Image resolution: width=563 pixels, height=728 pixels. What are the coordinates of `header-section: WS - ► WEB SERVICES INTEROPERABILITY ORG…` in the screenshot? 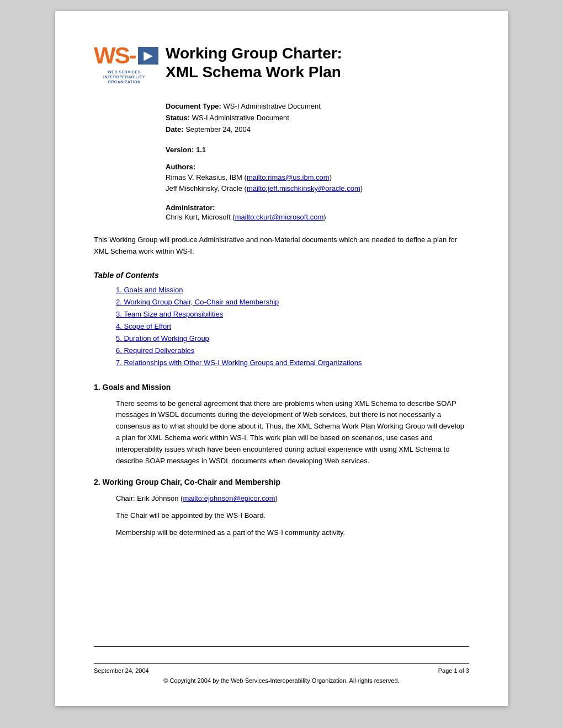 It's located at (282, 64).